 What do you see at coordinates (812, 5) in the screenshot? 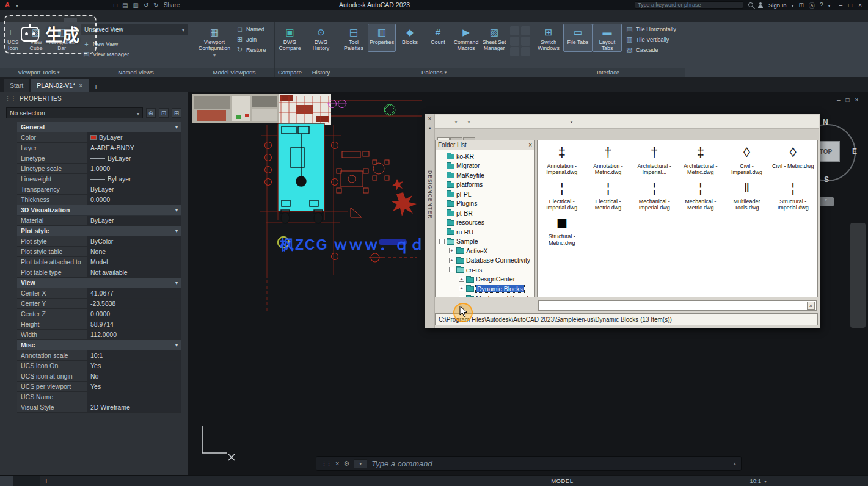
I see `autodesk-a-icon: Ⓐ` at bounding box center [812, 5].